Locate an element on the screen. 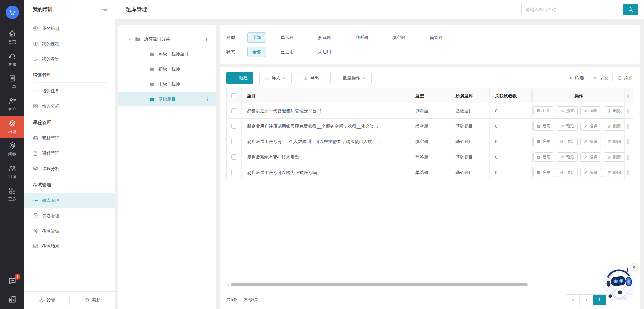 This screenshot has height=309, width=644. sidebar-item-my-courses: 我的课程 is located at coordinates (70, 44).